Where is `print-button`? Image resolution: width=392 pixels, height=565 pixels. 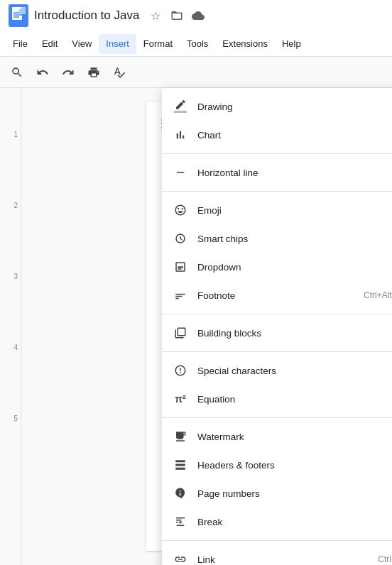
print-button is located at coordinates (94, 72).